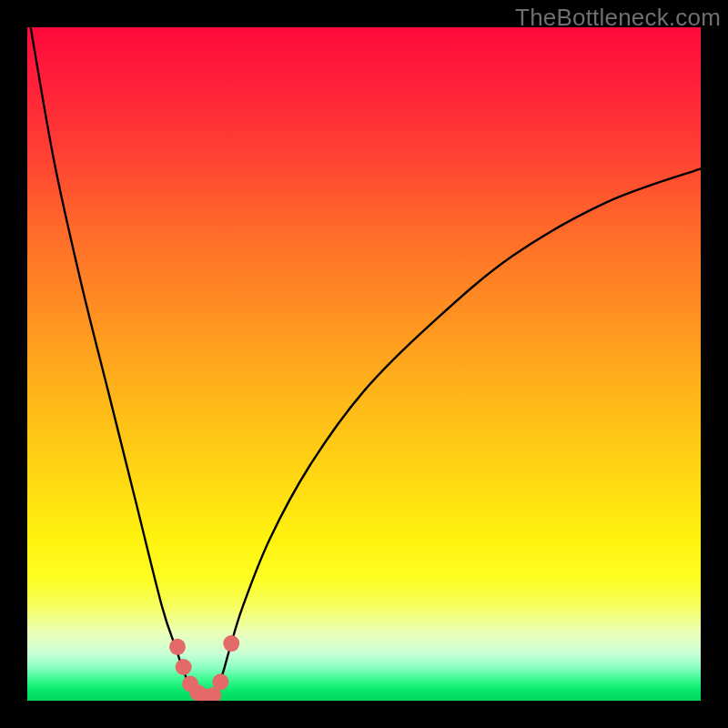 The image size is (728, 728). Describe the element at coordinates (204, 668) in the screenshot. I see `valley-markers` at that location.